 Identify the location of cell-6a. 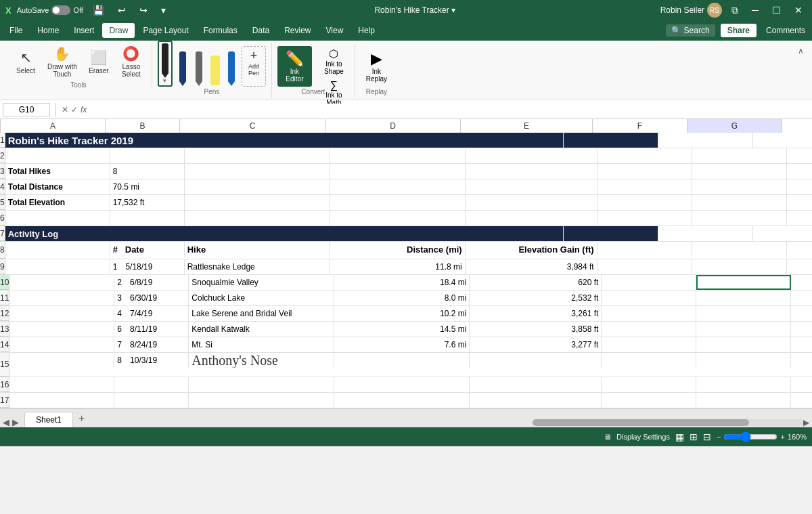
(58, 218).